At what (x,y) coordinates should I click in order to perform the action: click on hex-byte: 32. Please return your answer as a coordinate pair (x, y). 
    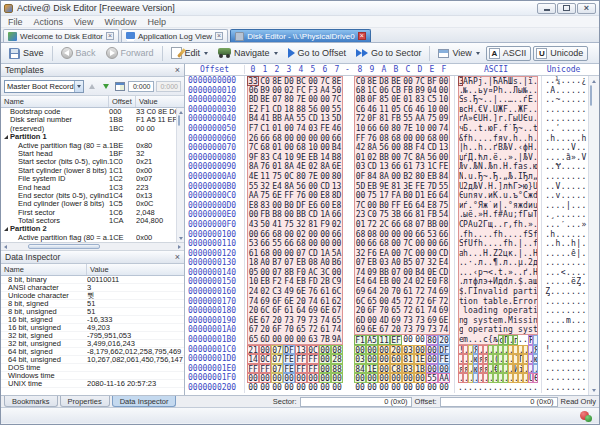
    Looking at the image, I should click on (301, 225).